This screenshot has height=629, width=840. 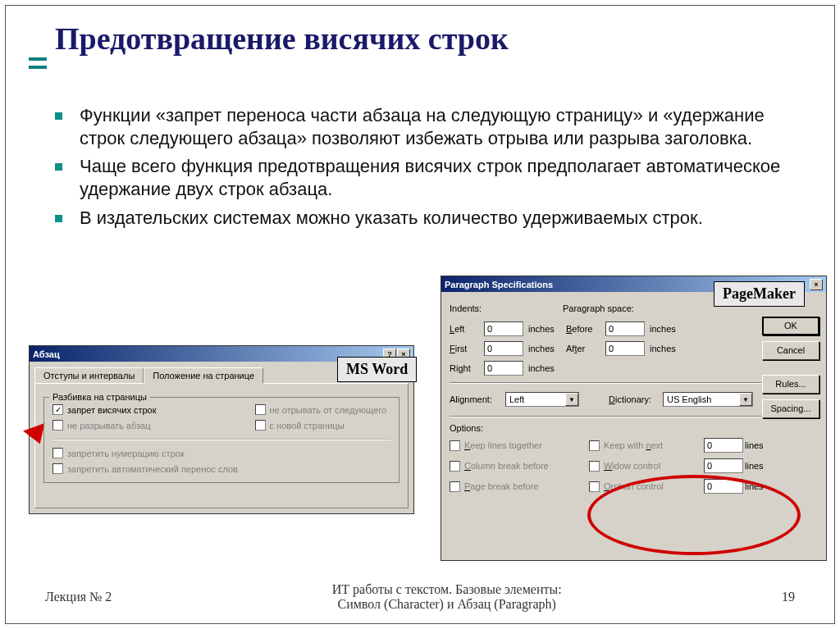 I want to click on alignment-label: Alignment:, so click(x=474, y=399).